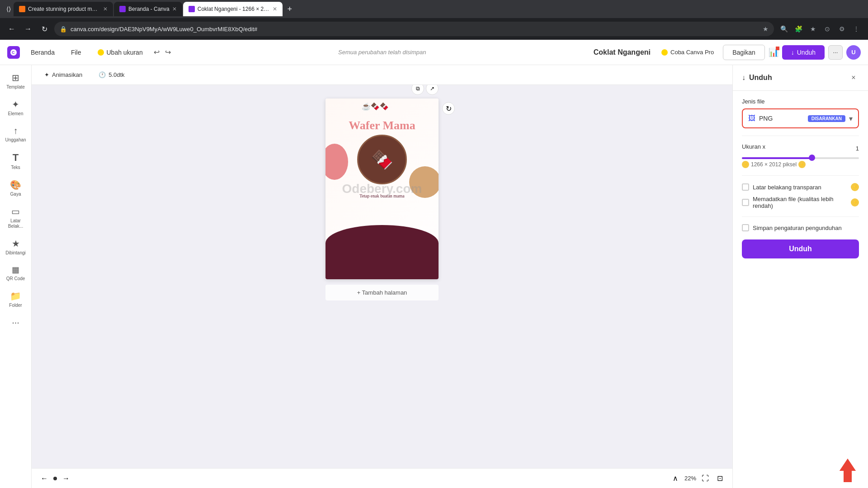  Describe the element at coordinates (745, 164) in the screenshot. I see `size-lock-icon: ⚡` at that location.